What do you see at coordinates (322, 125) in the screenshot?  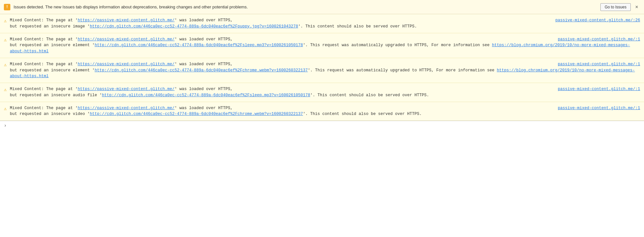 I see `bottom-bar: ›` at bounding box center [322, 125].